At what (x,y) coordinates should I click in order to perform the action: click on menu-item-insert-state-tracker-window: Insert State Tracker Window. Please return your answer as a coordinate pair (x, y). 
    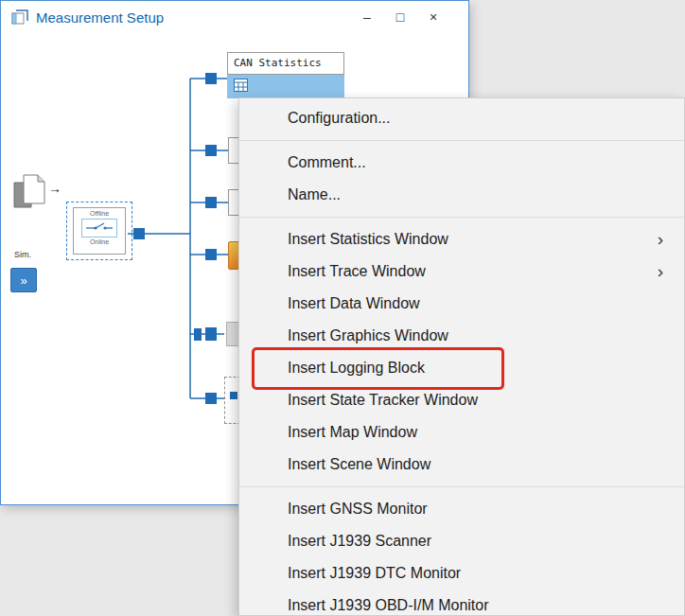
    Looking at the image, I should click on (462, 400).